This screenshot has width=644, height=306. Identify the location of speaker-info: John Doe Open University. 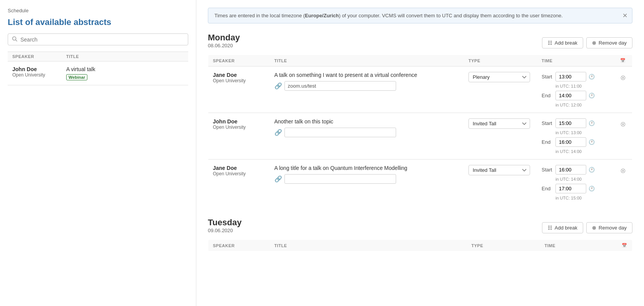
(39, 72).